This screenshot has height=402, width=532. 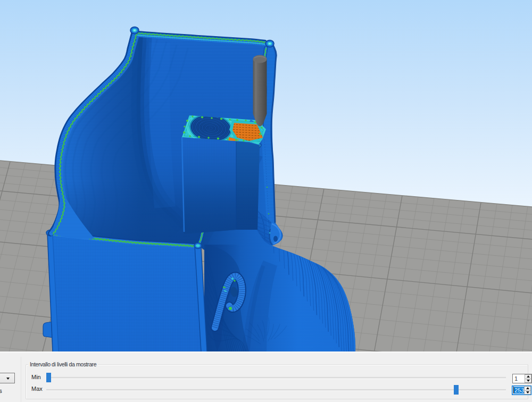 What do you see at coordinates (276, 390) in the screenshot?
I see `max-slider-track` at bounding box center [276, 390].